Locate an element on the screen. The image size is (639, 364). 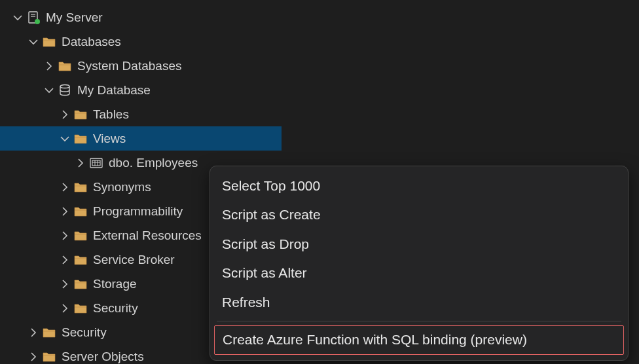
tree-label: Databases is located at coordinates (92, 42).